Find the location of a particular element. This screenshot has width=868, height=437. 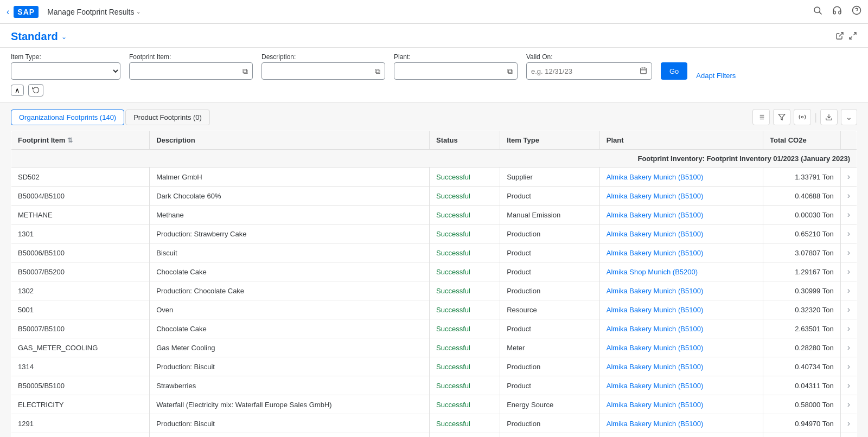

page-export-button is located at coordinates (840, 37).